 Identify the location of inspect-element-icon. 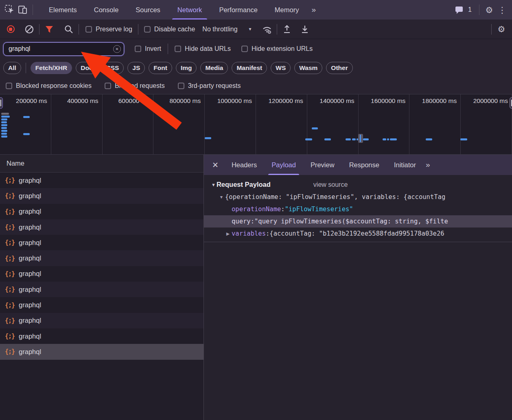
(10, 10).